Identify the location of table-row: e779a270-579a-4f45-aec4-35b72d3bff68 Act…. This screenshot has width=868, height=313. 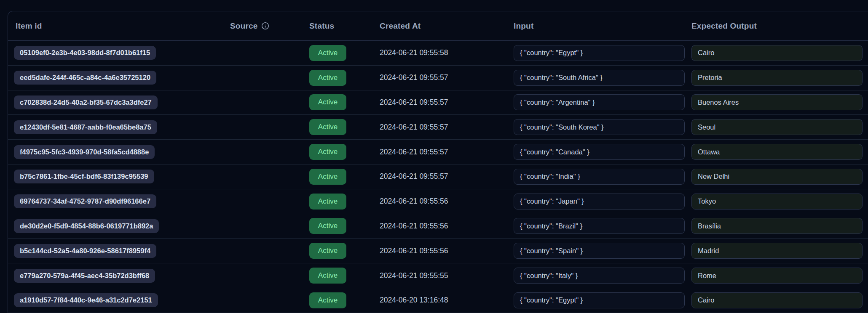
(438, 276).